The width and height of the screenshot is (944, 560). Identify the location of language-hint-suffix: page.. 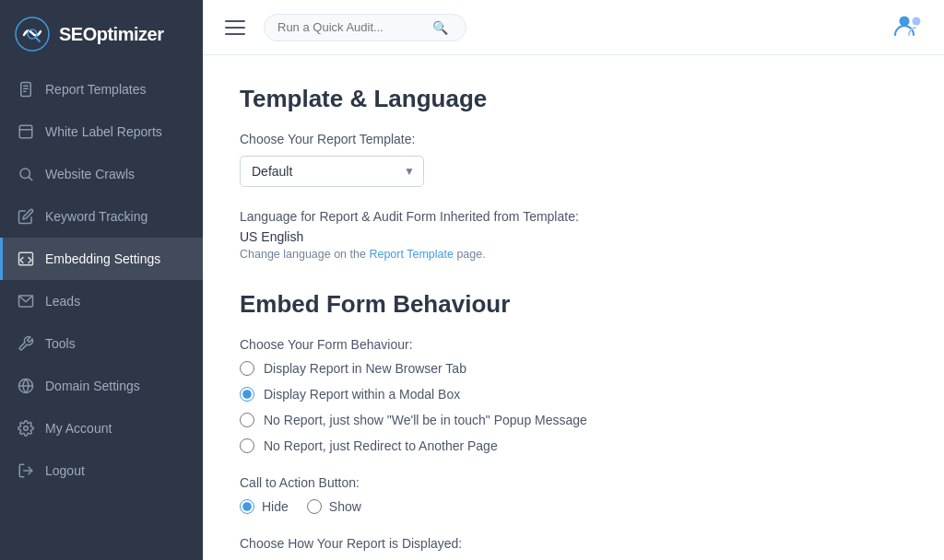
(470, 254).